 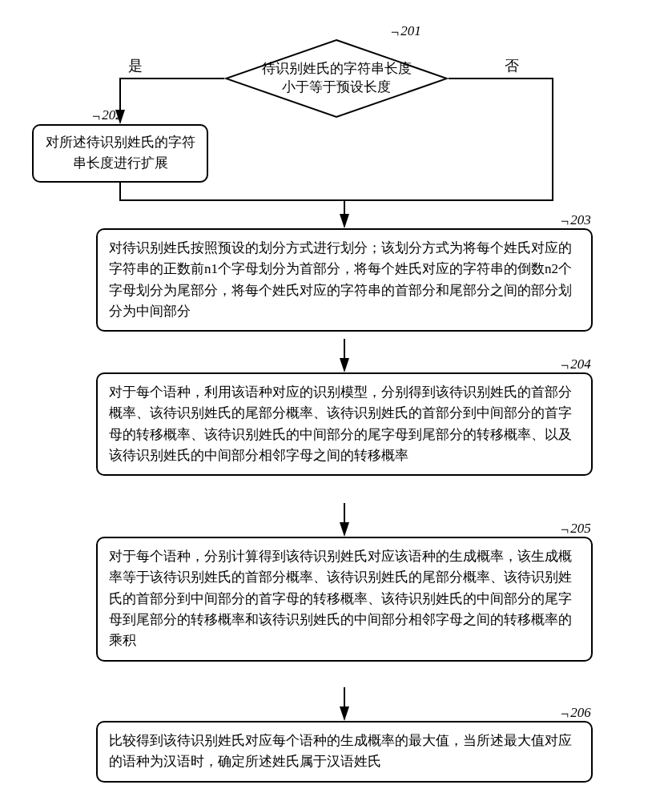 What do you see at coordinates (135, 66) in the screenshot?
I see `decision-yes-label: 是` at bounding box center [135, 66].